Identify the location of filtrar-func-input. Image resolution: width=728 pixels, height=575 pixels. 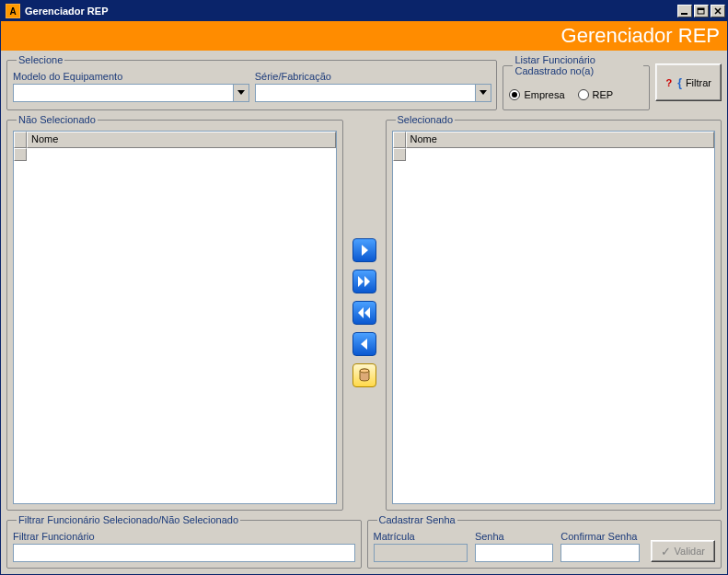
(184, 553).